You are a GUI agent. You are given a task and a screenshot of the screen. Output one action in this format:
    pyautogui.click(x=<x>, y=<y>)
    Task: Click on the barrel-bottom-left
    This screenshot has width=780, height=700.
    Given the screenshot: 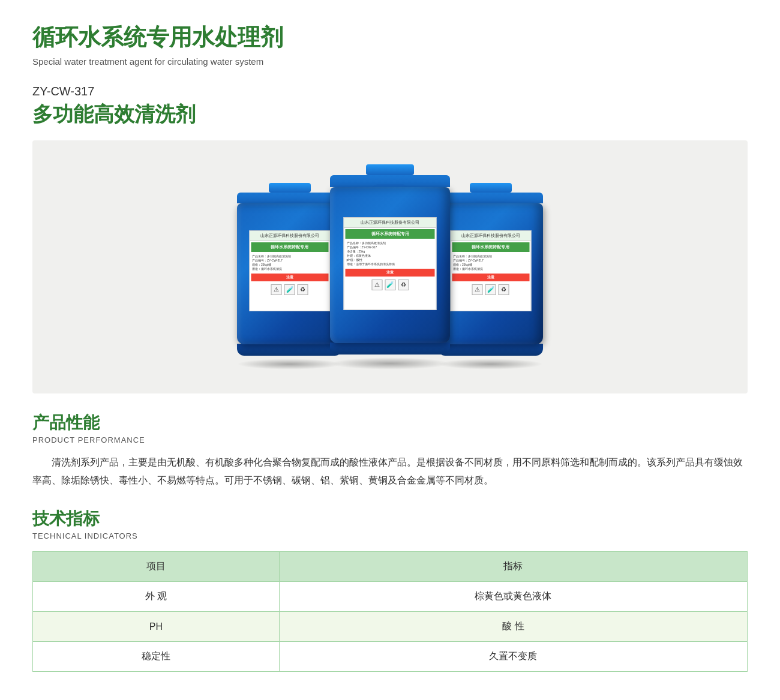 What is the action you would take?
    pyautogui.click(x=289, y=350)
    